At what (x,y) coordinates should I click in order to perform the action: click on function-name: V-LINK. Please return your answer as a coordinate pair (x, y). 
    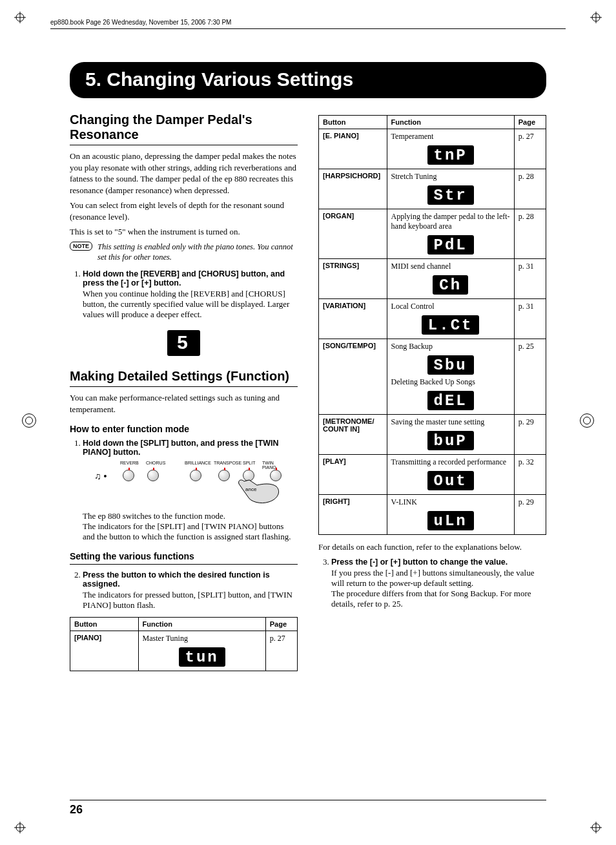
    Looking at the image, I should click on (404, 502).